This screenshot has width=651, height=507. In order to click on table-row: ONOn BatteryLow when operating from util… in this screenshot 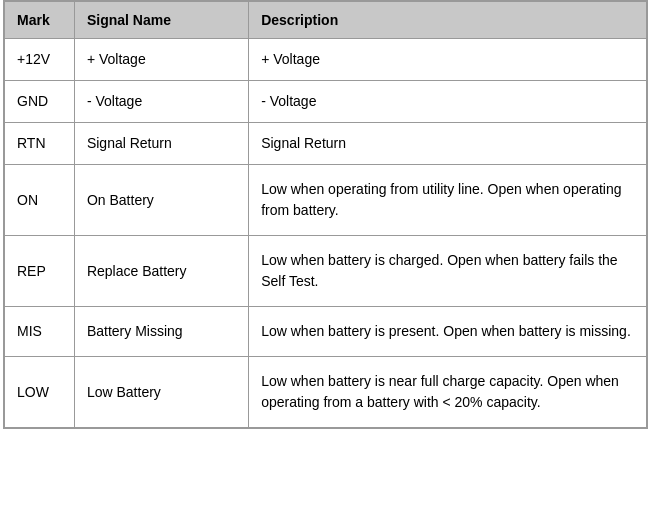, I will do `click(326, 200)`.